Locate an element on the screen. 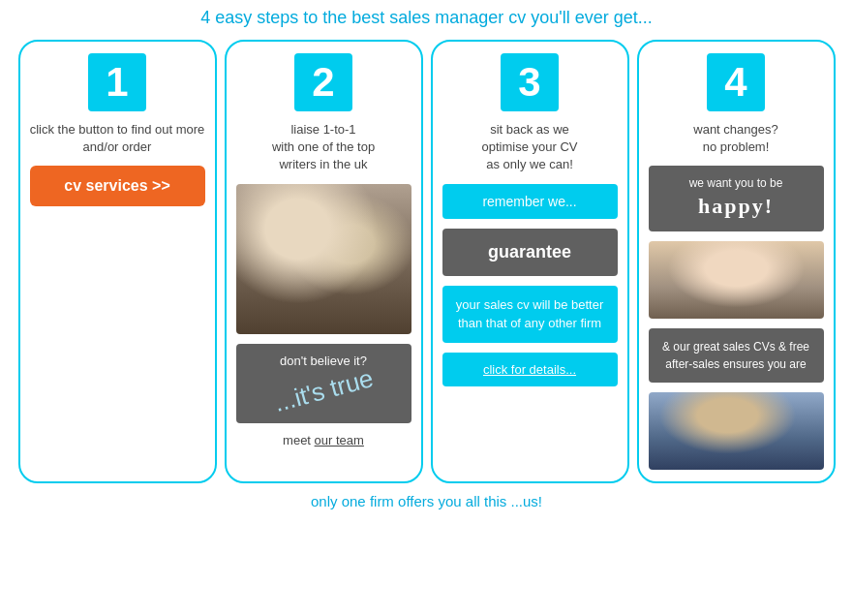 The image size is (853, 616). its-true-text: ...it's true is located at coordinates (323, 391).